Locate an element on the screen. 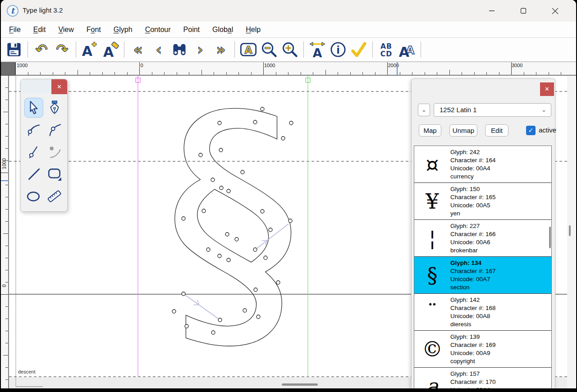 The width and height of the screenshot is (577, 392). glyph-list-scrollbar-thumb is located at coordinates (550, 237).